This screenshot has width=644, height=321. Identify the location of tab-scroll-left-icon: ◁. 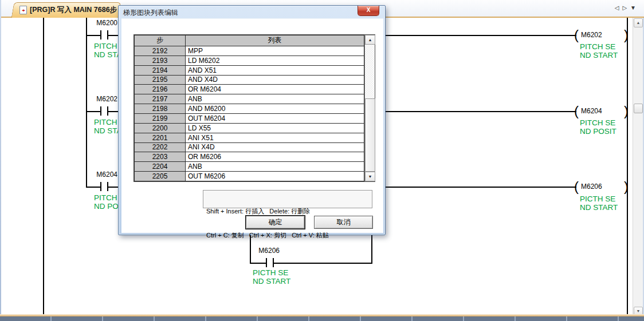
(617, 8).